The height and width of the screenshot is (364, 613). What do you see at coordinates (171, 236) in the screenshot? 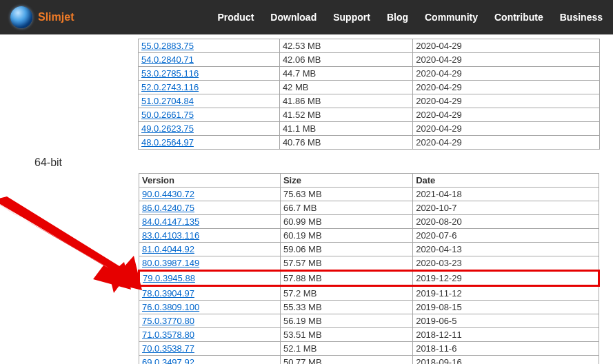
I see `version-link: 83.0.4103.116` at bounding box center [171, 236].